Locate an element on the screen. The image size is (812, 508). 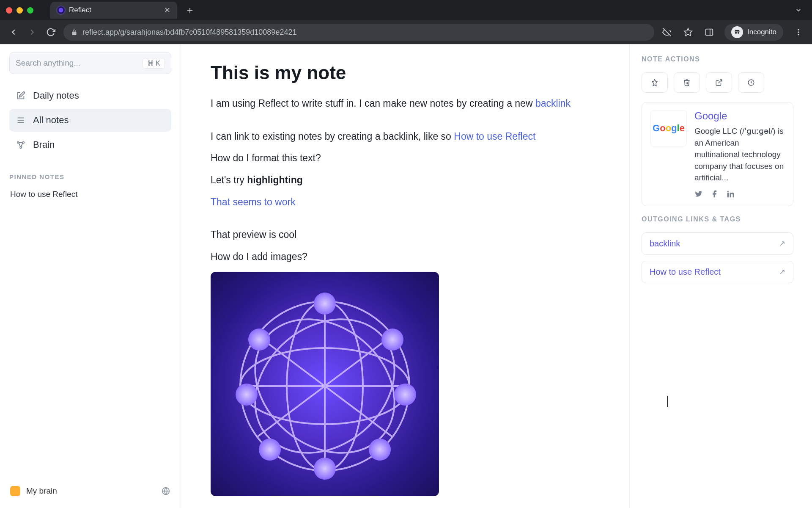
browser-tab-title: Reflect is located at coordinates (80, 10).